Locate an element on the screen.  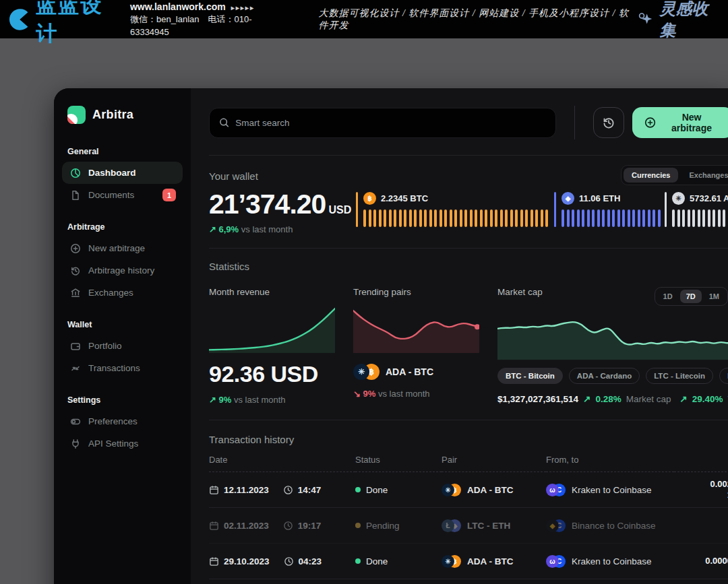
pill-btc: BTC - Bitcoin is located at coordinates (530, 376).